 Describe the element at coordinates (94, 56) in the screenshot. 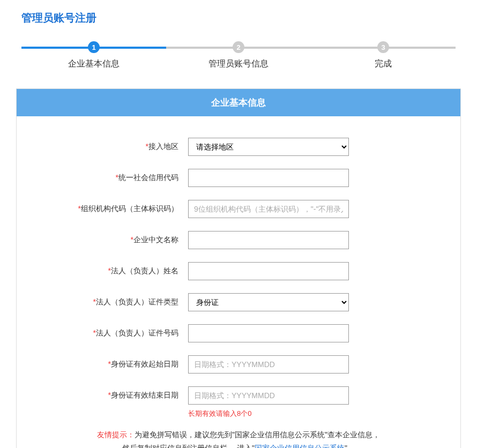

I see `step-1: 1 企业基本信息` at that location.